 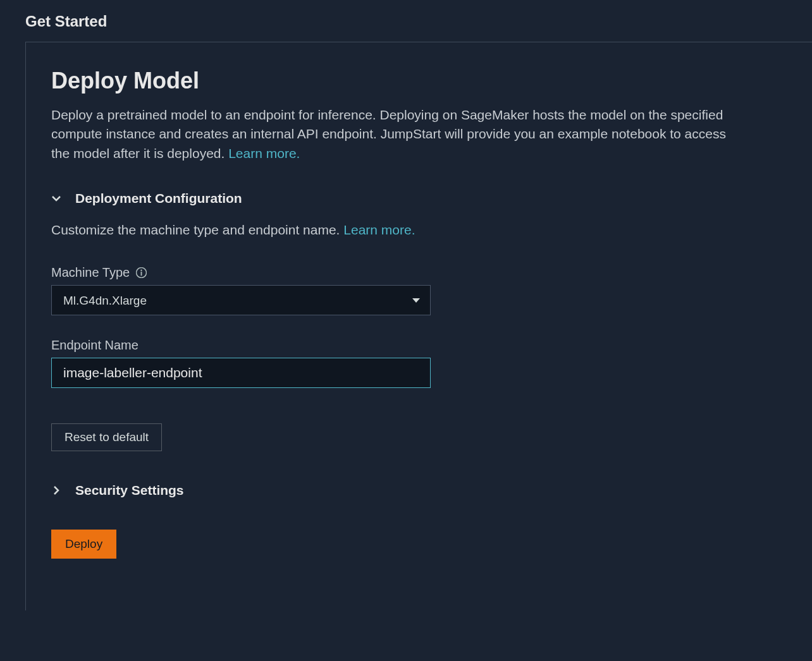 I want to click on security-settings-header: Security Settings, so click(x=419, y=490).